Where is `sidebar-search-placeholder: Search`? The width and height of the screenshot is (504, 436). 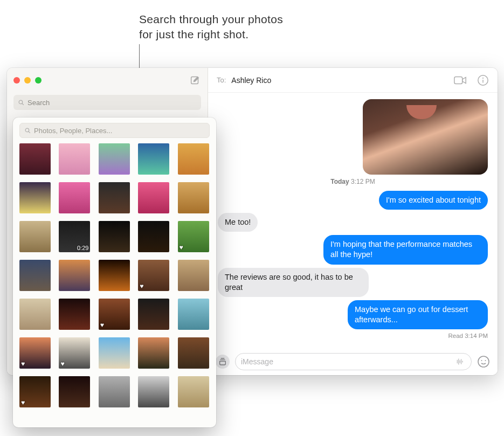
sidebar-search-placeholder: Search is located at coordinates (39, 102).